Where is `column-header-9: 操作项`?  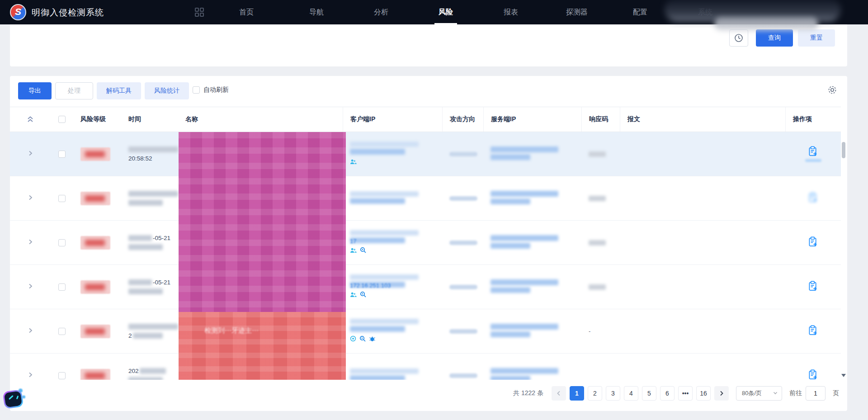 column-header-9: 操作项 is located at coordinates (813, 119).